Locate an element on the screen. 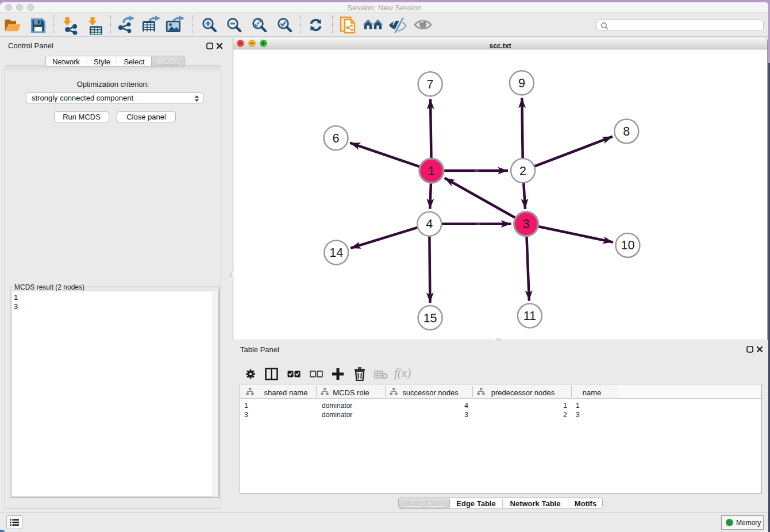  svg-text: 1 is located at coordinates (432, 171).